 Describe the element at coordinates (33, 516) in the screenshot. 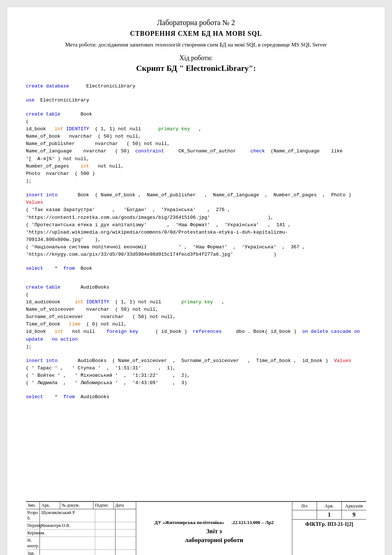

I see `footer-rozro-label: Розро б.` at that location.